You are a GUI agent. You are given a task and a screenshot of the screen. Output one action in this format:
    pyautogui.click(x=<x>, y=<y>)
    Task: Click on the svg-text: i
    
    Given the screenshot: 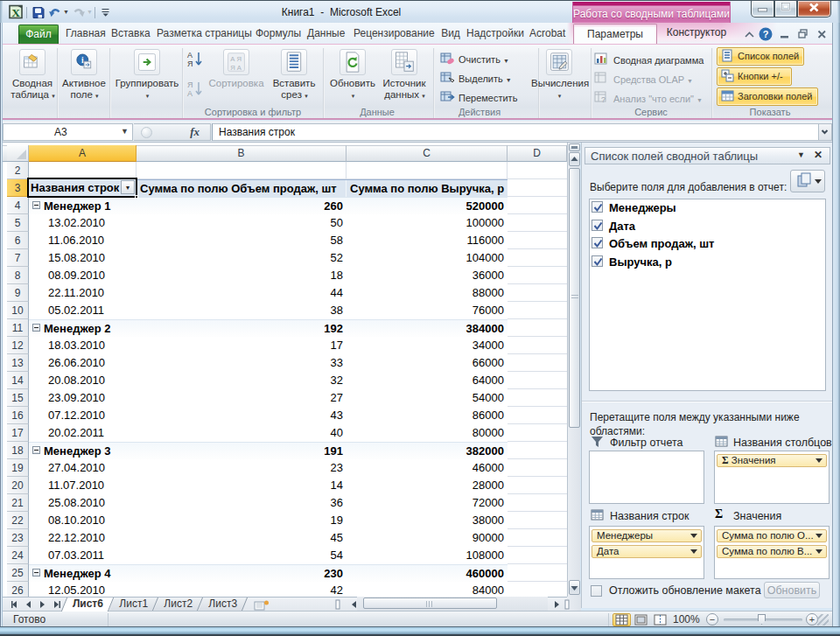 What is the action you would take?
    pyautogui.click(x=82, y=60)
    